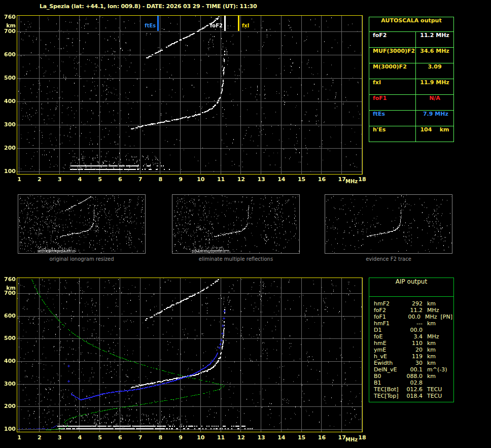 Image resolution: width=491 pixels, height=448 pixels. Describe the element at coordinates (282, 180) in the screenshot. I see `xtick-14-panel0: 14` at that location.